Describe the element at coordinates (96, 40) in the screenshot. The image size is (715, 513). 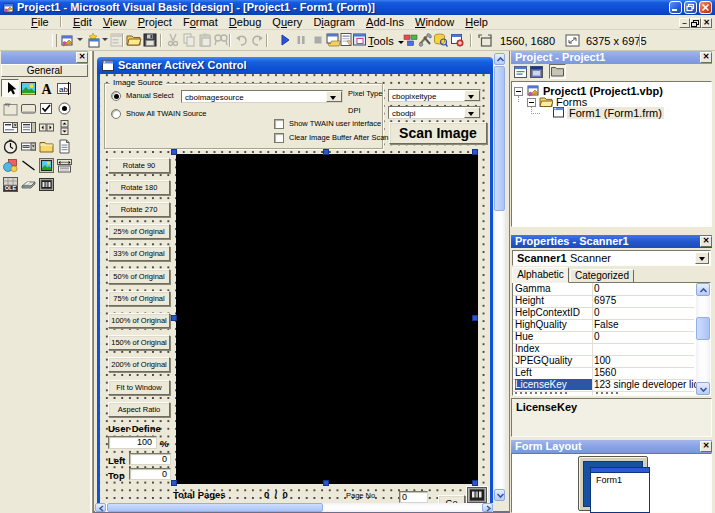
I see `add-form-button` at that location.